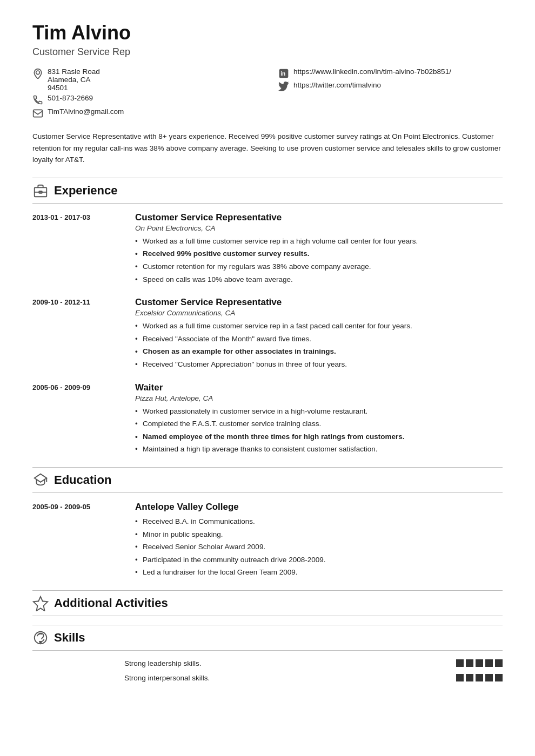 This screenshot has width=535, height=756. What do you see at coordinates (268, 671) in the screenshot?
I see `skills-list: Strong leadership skills.Strong interper…` at bounding box center [268, 671].